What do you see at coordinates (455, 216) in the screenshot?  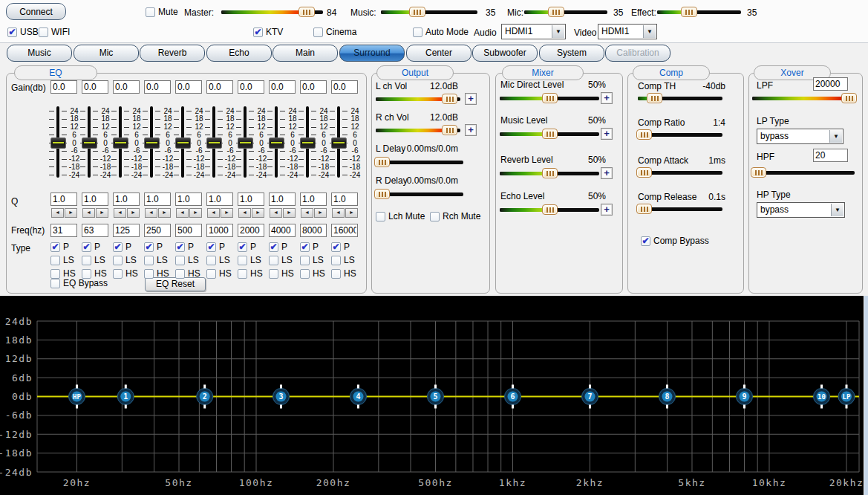 I see `rch-mute-checkbox: Rch Mute` at bounding box center [455, 216].